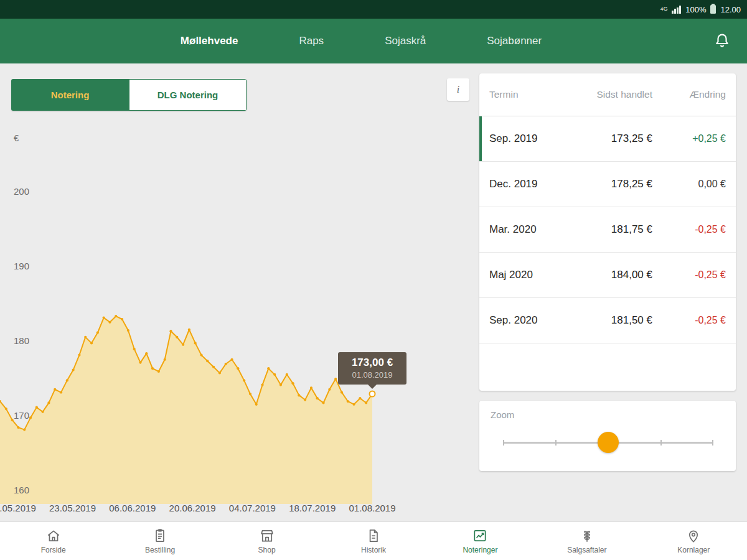  I want to click on quotes-header-row: Termin Sidst handlet Ændring, so click(608, 95).